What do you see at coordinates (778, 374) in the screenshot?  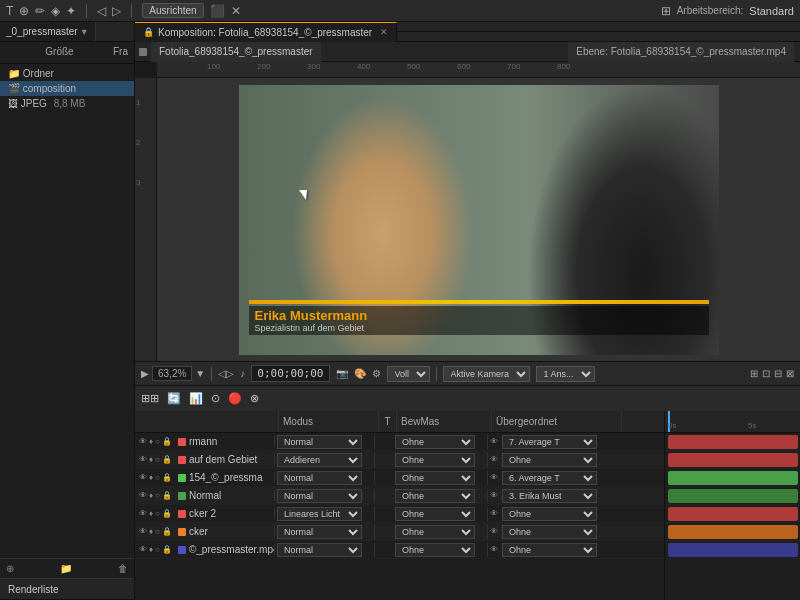 I see `tc-icon3: ⊟` at bounding box center [778, 374].